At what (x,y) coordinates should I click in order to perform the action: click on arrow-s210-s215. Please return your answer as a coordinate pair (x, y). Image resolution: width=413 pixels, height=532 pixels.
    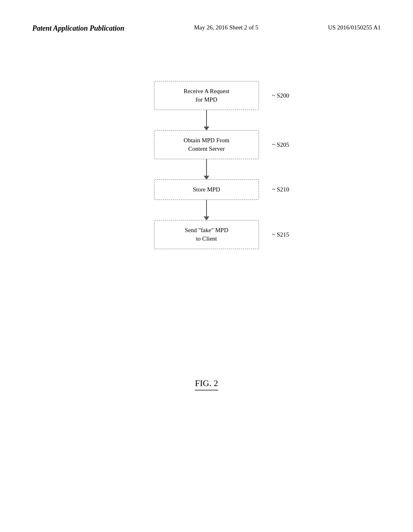
    Looking at the image, I should click on (206, 210).